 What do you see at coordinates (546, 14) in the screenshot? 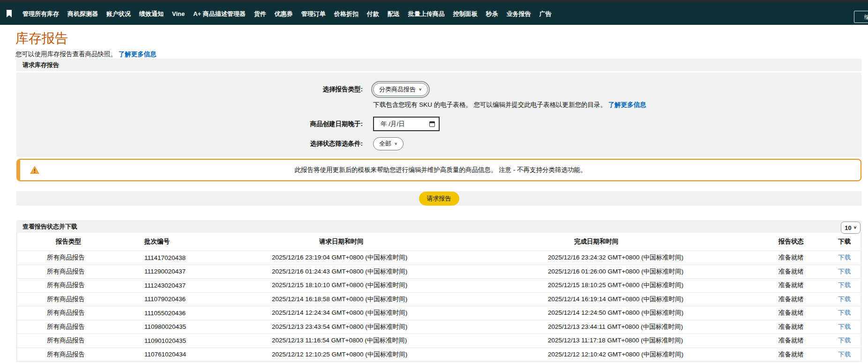
I see `nav-item: 广告` at bounding box center [546, 14].